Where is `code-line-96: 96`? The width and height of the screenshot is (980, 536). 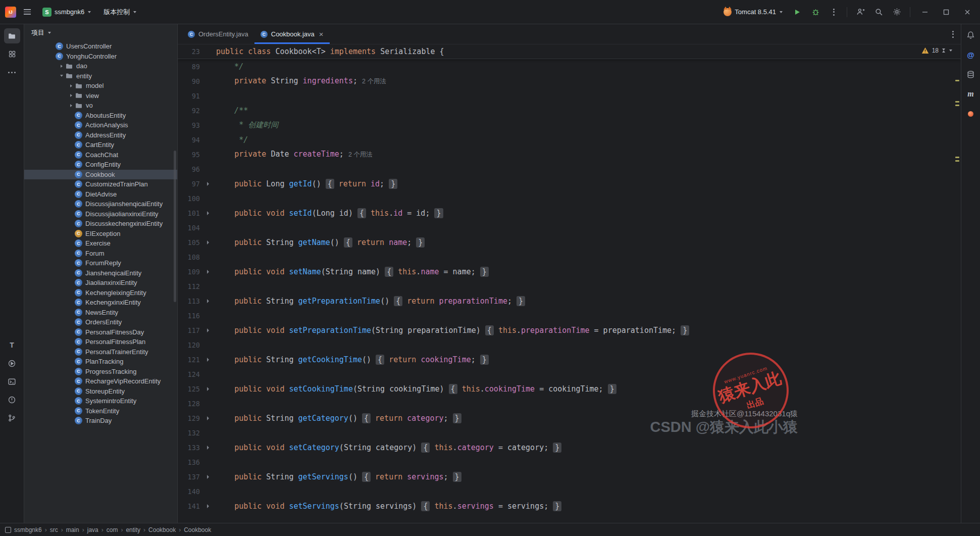 code-line-96: 96 is located at coordinates (570, 169).